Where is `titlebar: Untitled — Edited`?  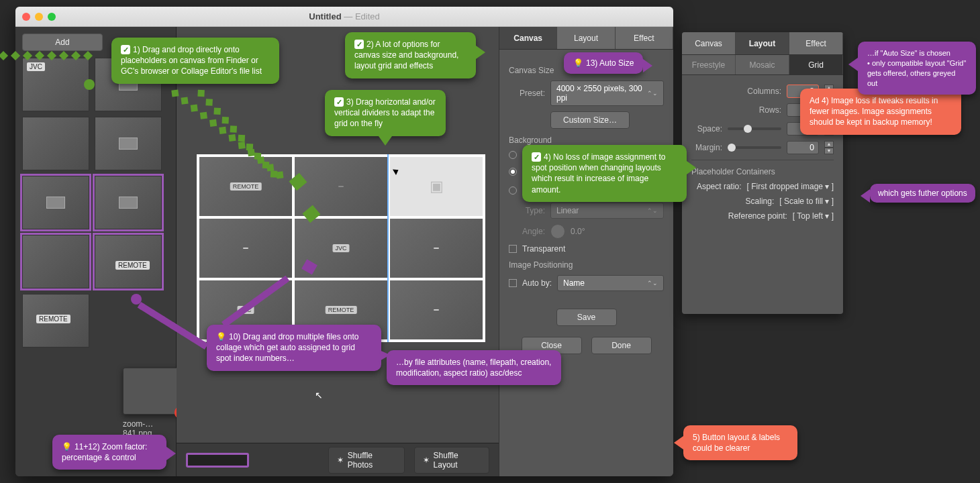
titlebar: Untitled — Edited is located at coordinates (344, 17).